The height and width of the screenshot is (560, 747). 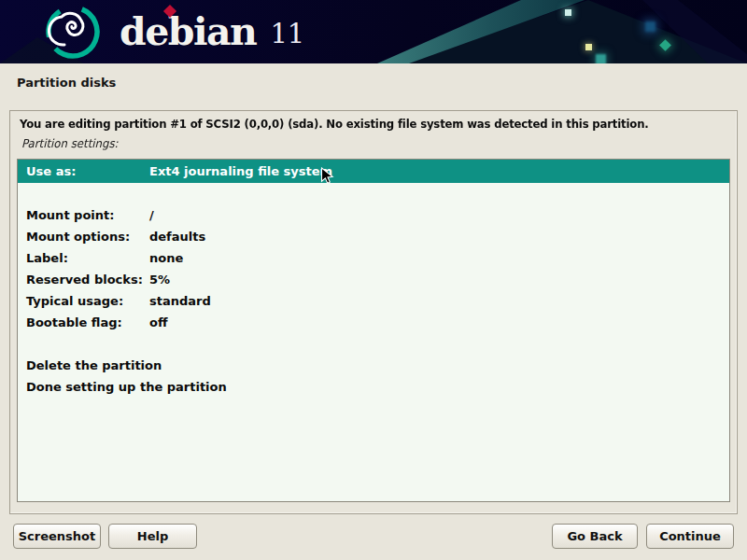 I want to click on settings-row-label: Label: none, so click(x=374, y=258).